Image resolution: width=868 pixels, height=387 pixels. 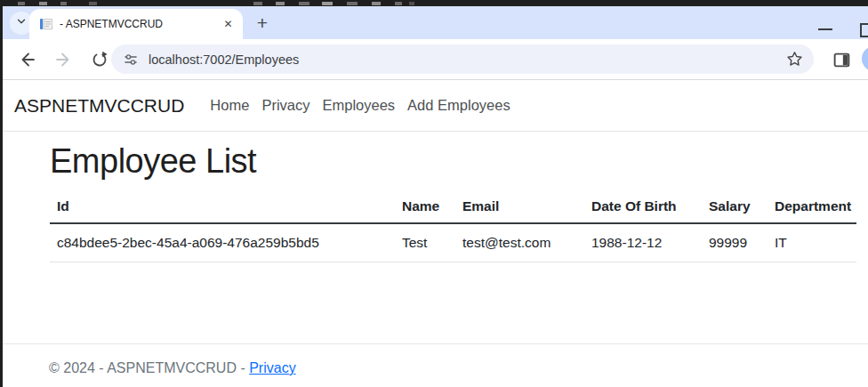 What do you see at coordinates (358, 105) in the screenshot?
I see `nav-link-employees: Employees` at bounding box center [358, 105].